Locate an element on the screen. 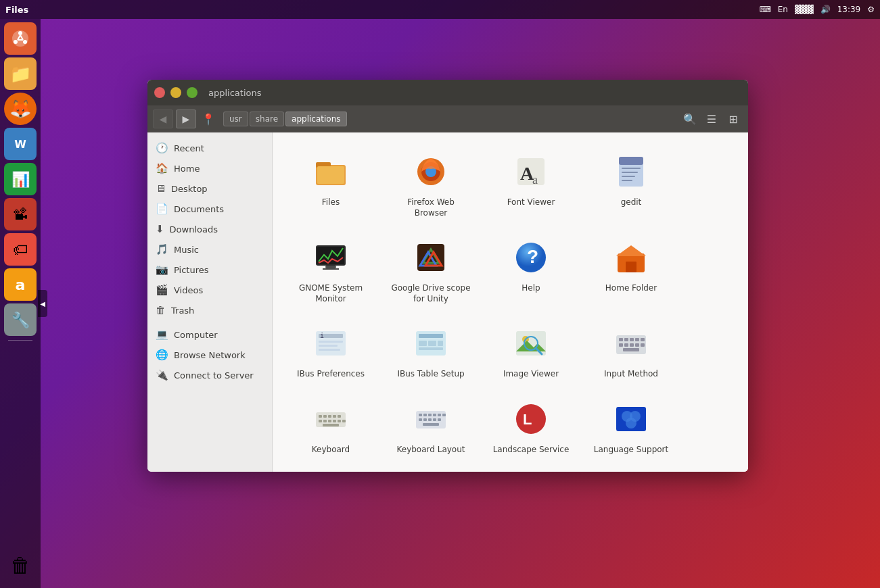  sidebar-label-recent: Recent is located at coordinates (189, 149).